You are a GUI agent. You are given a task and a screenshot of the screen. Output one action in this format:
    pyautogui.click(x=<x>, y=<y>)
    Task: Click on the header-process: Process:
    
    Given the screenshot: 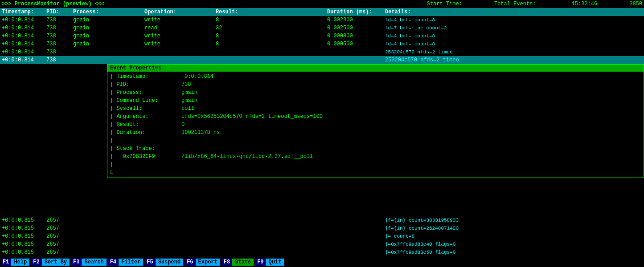 What is the action you would take?
    pyautogui.click(x=109, y=12)
    